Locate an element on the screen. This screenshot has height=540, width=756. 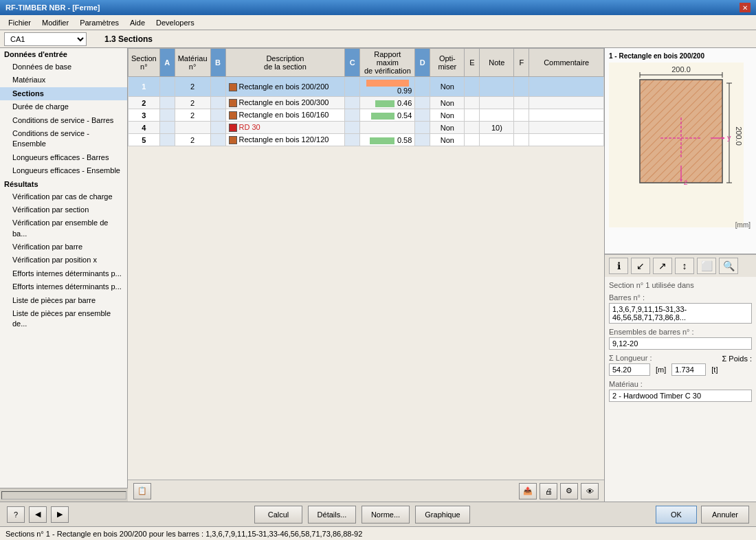
table-bottom-left: 📋 is located at coordinates (142, 491).